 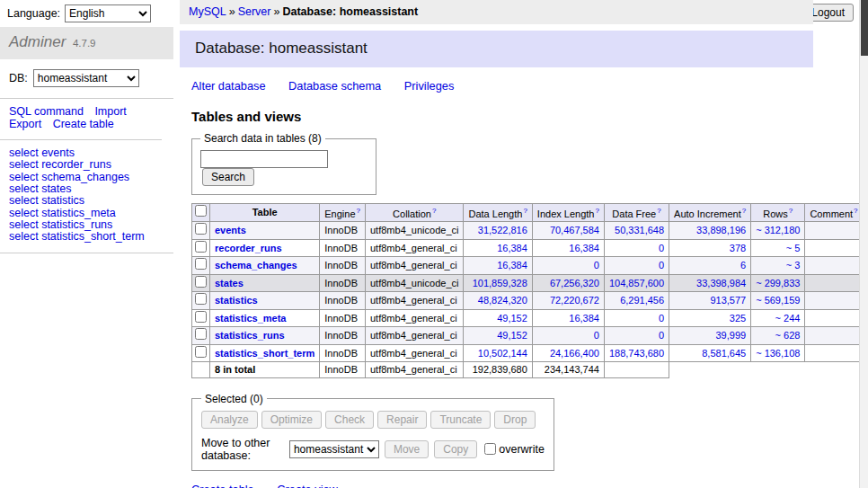 What do you see at coordinates (334, 86) in the screenshot?
I see `link-database-schema: Database schema` at bounding box center [334, 86].